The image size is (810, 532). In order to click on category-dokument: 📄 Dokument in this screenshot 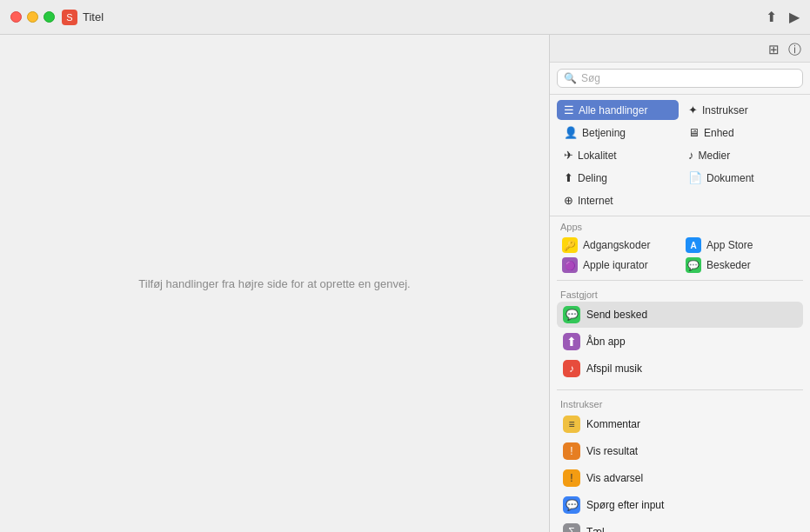, I will do `click(742, 177)`.